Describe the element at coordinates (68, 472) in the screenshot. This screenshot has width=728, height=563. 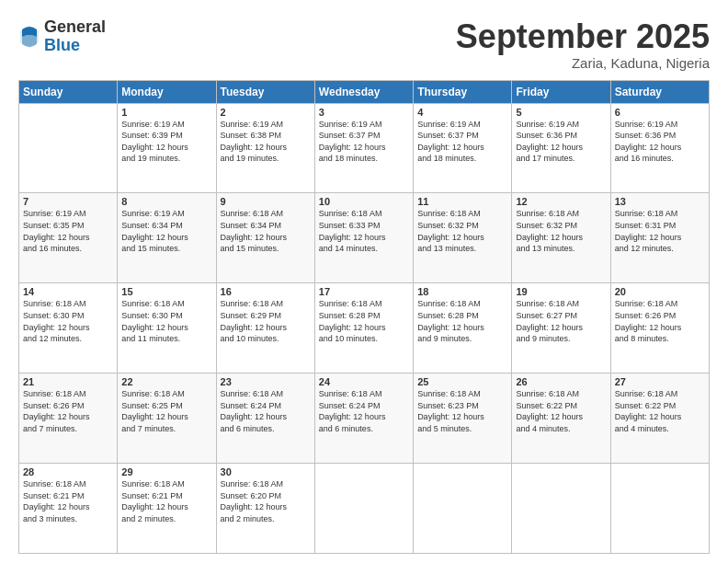
I see `day-number: 28` at that location.